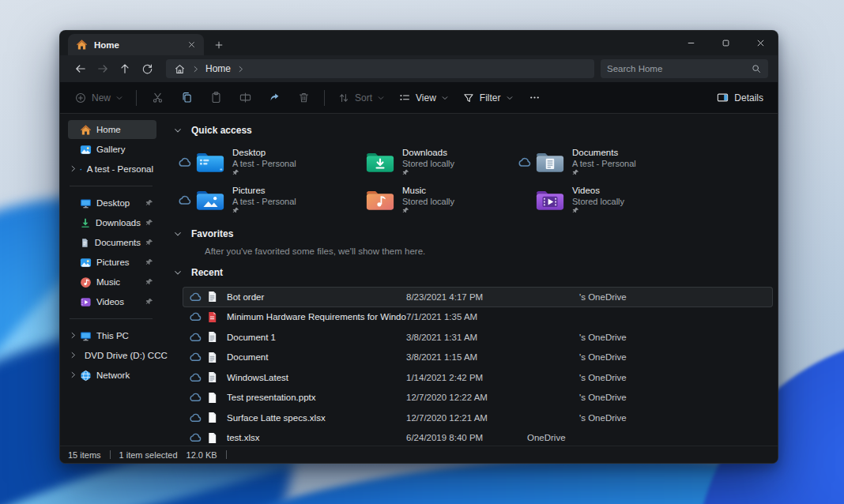  I want to click on file-date: 3/8/2021 1:15 AM, so click(466, 357).